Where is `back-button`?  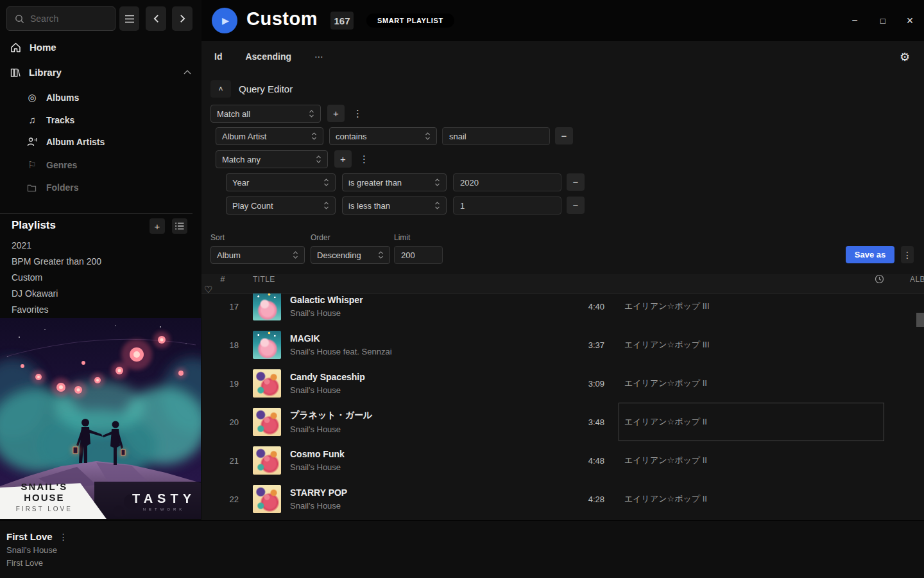 back-button is located at coordinates (156, 19).